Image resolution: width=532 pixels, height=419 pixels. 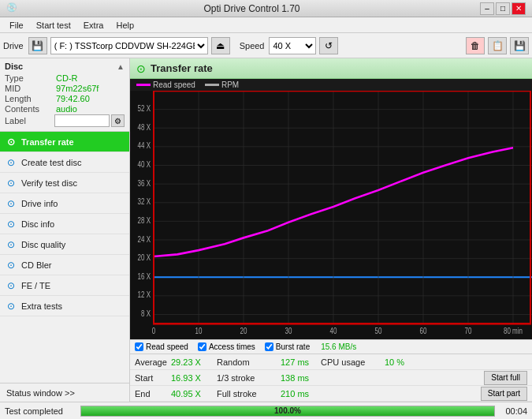 What do you see at coordinates (145, 295) in the screenshot?
I see `svg-text: 12 X` at bounding box center [145, 295].